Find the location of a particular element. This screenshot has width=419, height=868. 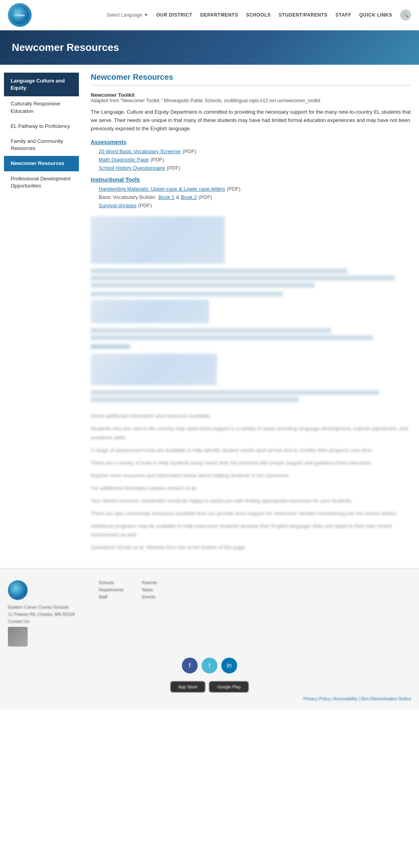

handwriting-pdf: (PDF) is located at coordinates (234, 189).